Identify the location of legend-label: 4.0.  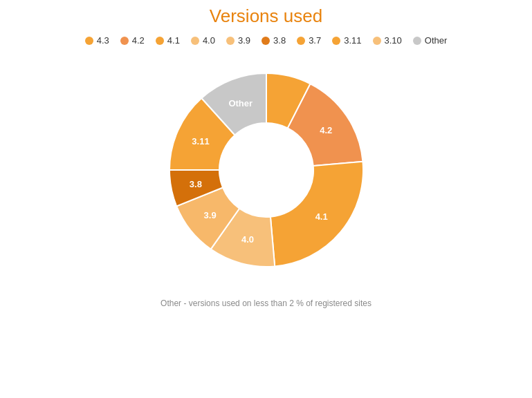
(209, 40).